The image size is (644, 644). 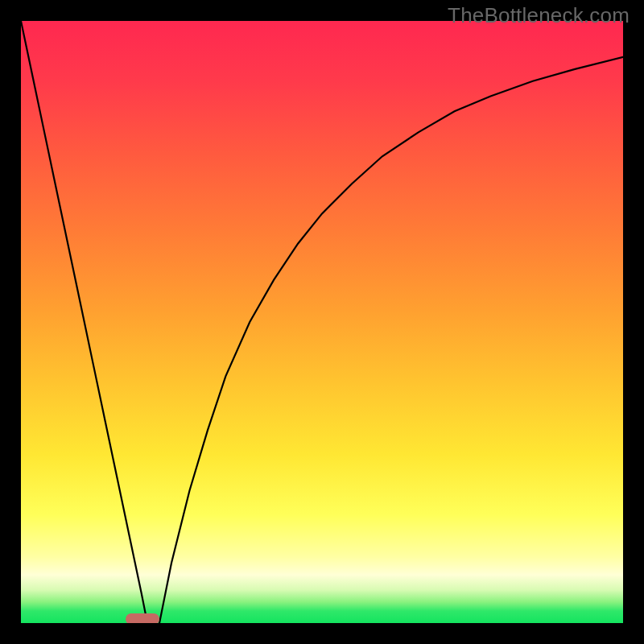 I want to click on frame-border-right, so click(x=634, y=332).